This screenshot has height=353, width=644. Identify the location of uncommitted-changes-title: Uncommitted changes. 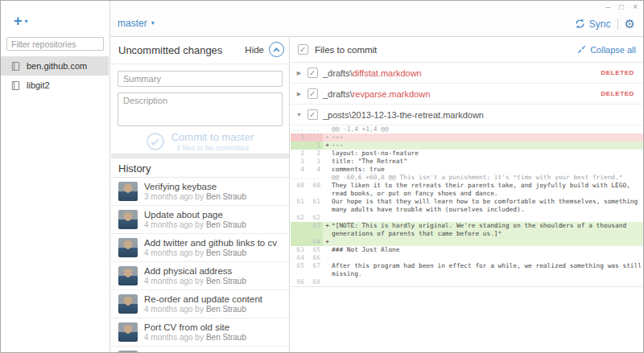
(171, 50).